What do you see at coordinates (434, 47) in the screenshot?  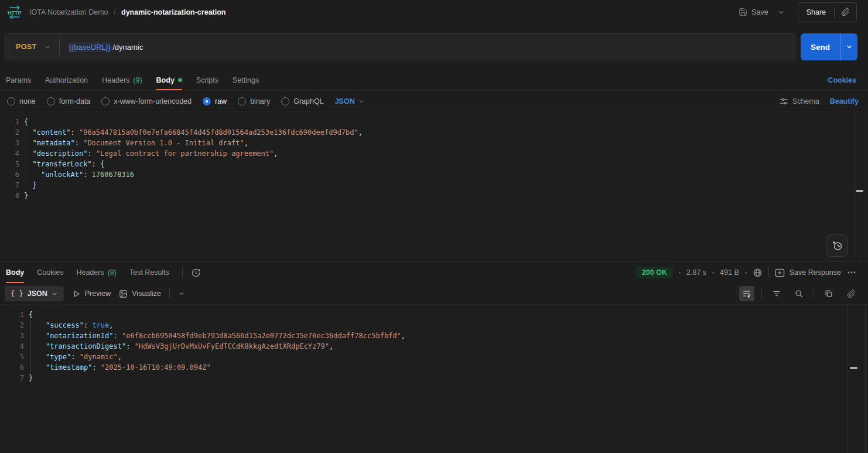 I see `request-url-row: POST {{baseURL}} /dynamic Send` at bounding box center [434, 47].